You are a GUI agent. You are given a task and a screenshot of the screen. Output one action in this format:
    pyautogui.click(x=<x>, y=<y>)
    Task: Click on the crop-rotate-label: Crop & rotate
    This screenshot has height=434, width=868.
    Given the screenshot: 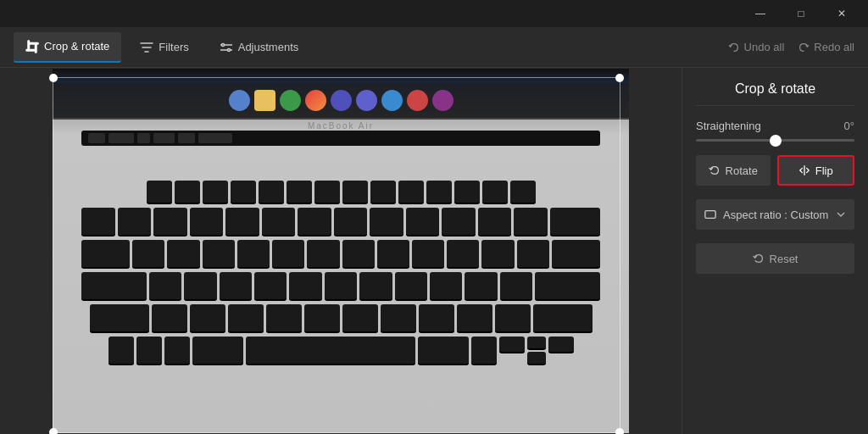 What is the action you would take?
    pyautogui.click(x=76, y=46)
    